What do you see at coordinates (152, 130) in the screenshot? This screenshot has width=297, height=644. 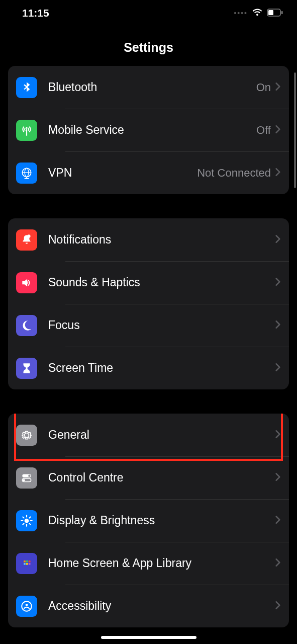 I see `row-label: Mobile Service` at bounding box center [152, 130].